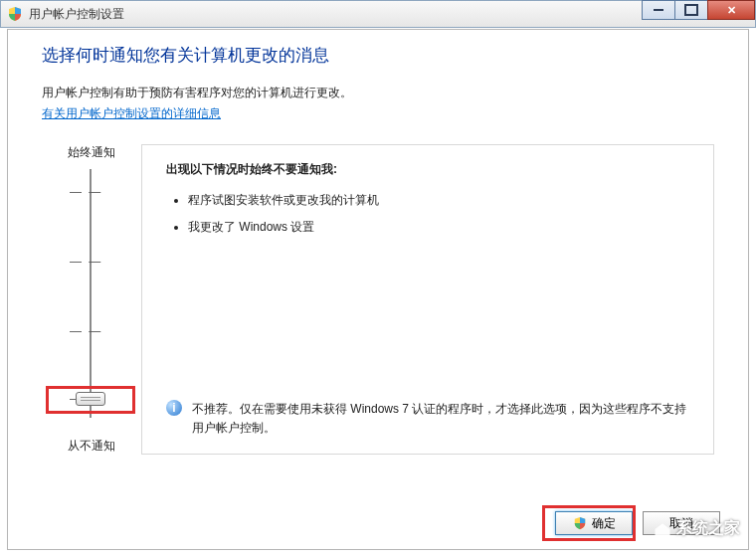  I want to click on info-bullets: 程序试图安装软件或更改我的计算机 我更改了 Windows 设置, so click(430, 219).